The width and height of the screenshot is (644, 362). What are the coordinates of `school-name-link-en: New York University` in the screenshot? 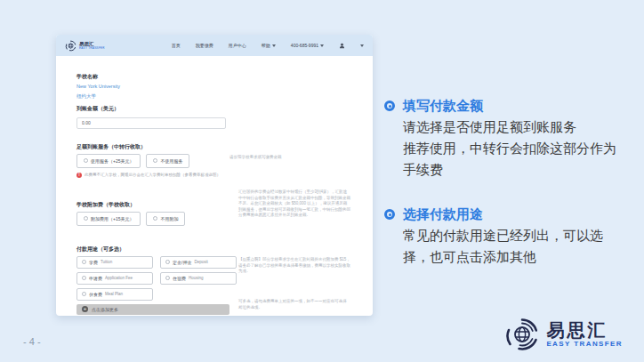 It's located at (224, 87).